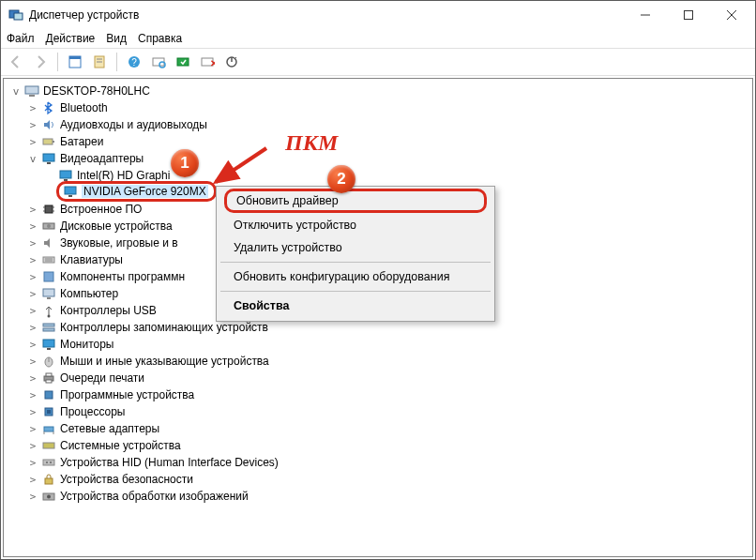  What do you see at coordinates (49, 344) in the screenshot?
I see `monitor-icon` at bounding box center [49, 344].